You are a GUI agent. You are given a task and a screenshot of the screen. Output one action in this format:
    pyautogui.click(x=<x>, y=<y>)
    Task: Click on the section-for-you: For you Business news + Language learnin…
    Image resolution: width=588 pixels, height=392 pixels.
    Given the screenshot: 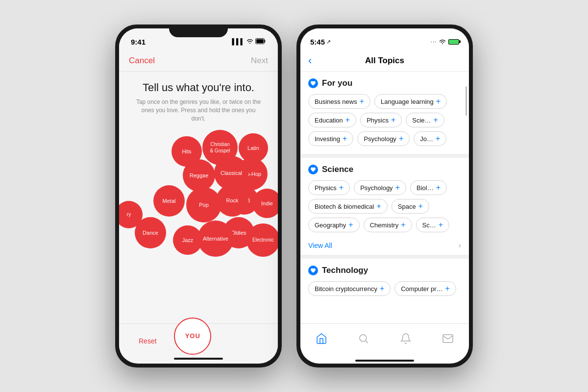 What is the action you would take?
    pyautogui.click(x=385, y=115)
    